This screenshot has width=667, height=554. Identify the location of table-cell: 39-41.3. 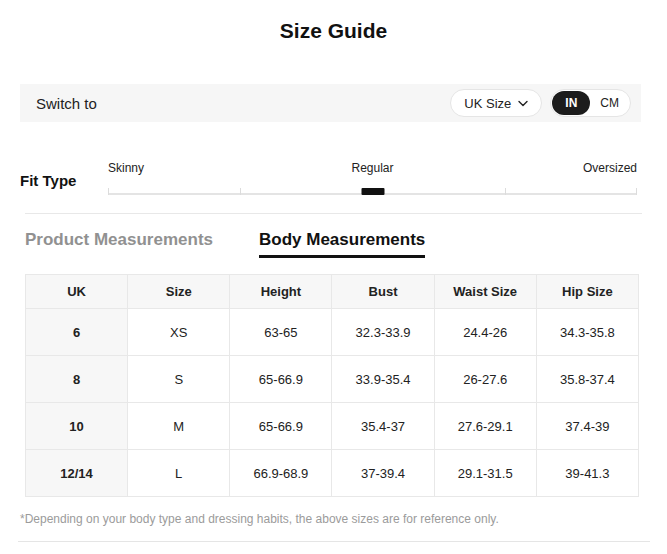
(587, 474).